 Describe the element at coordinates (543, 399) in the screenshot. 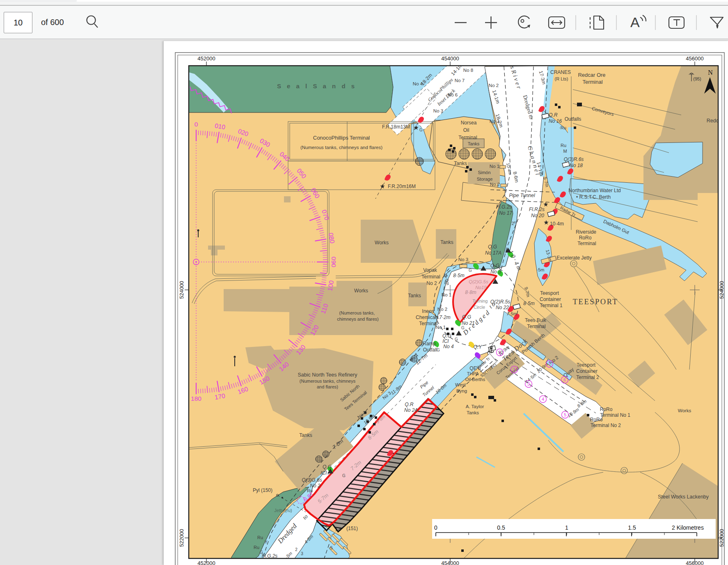

I see `svg-text: 4` at that location.